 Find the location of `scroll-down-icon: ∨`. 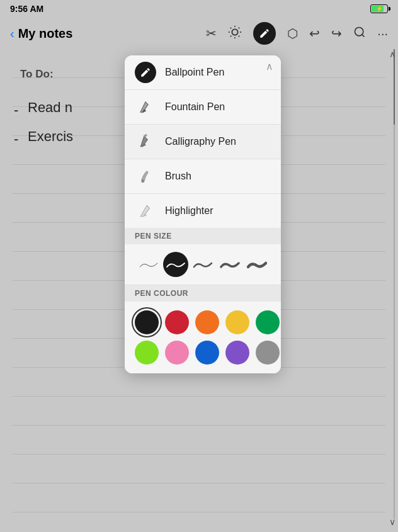

scroll-down-icon: ∨ is located at coordinates (392, 522).